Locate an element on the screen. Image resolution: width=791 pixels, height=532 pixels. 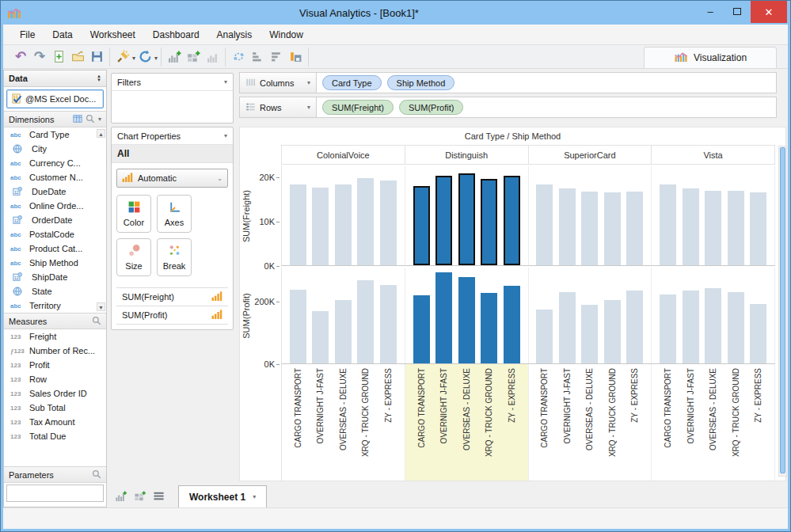
duplicate-sheet-icon is located at coordinates (212, 57).